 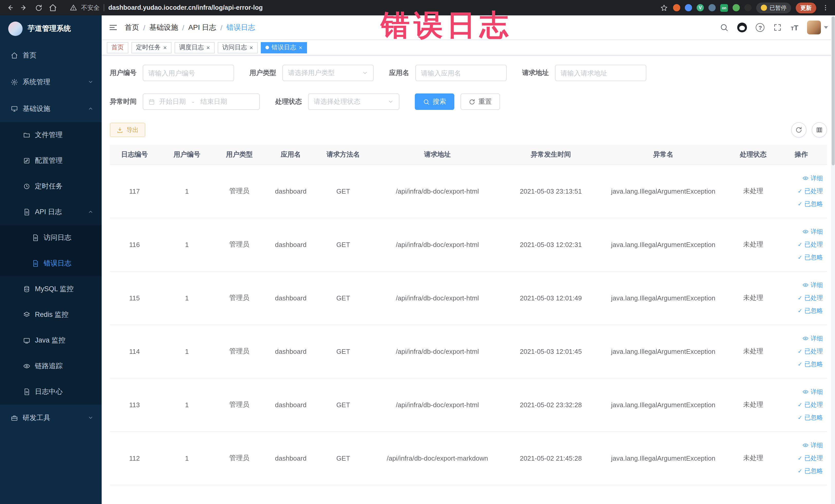 What do you see at coordinates (826, 7) in the screenshot?
I see `browser-menu-kebab-icon` at bounding box center [826, 7].